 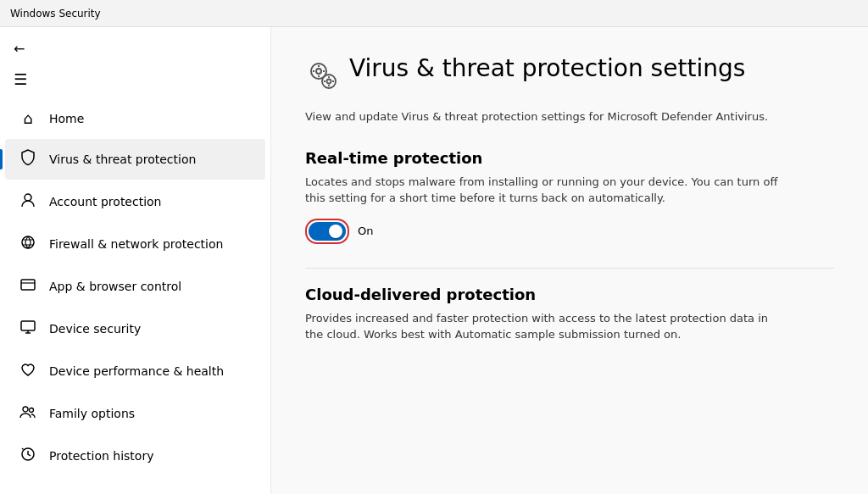 What do you see at coordinates (542, 190) in the screenshot?
I see `section-realtime-desc: Locates and stops malware from installin…` at bounding box center [542, 190].